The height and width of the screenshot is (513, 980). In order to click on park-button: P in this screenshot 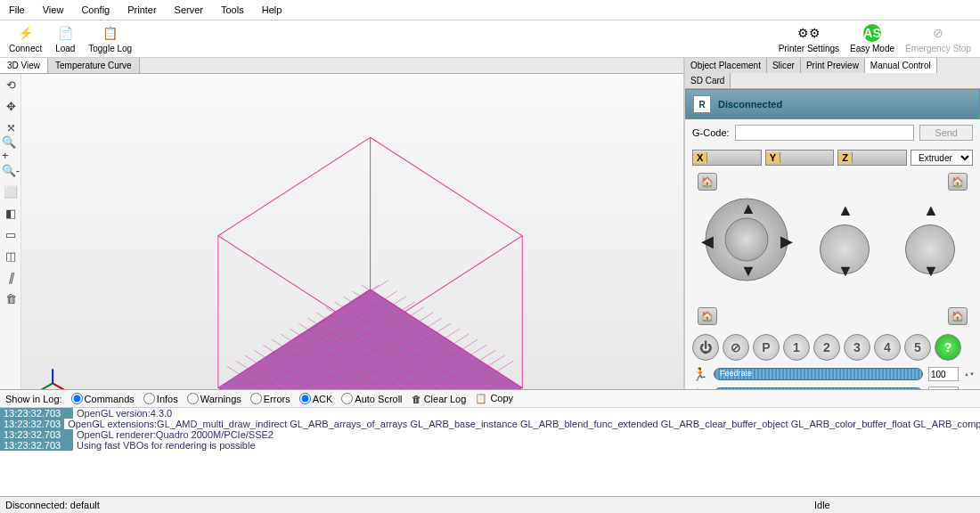, I will do `click(766, 347)`.